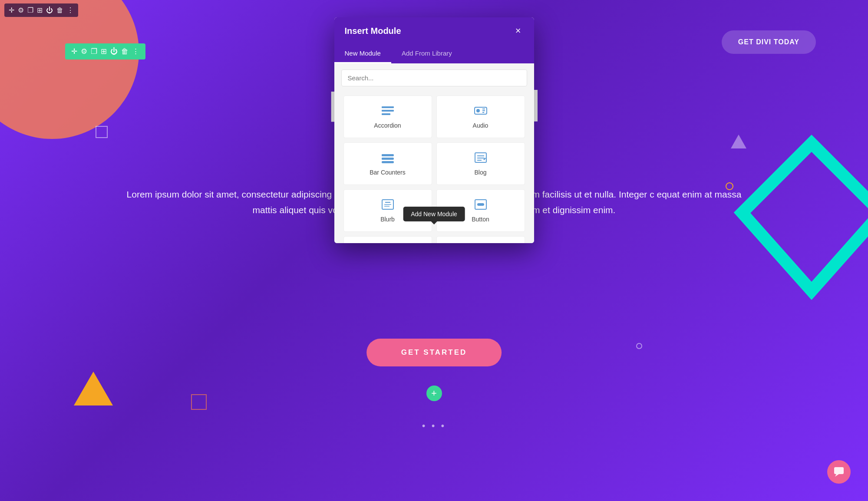  I want to click on module-item-blog: Blog, so click(481, 164).